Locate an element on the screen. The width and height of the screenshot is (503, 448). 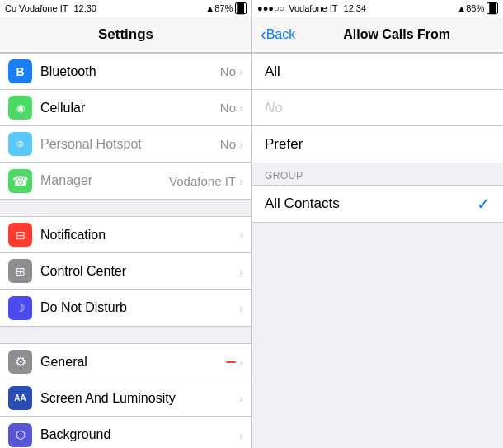
settings-item-general: ⚙ General › is located at coordinates (125, 362).